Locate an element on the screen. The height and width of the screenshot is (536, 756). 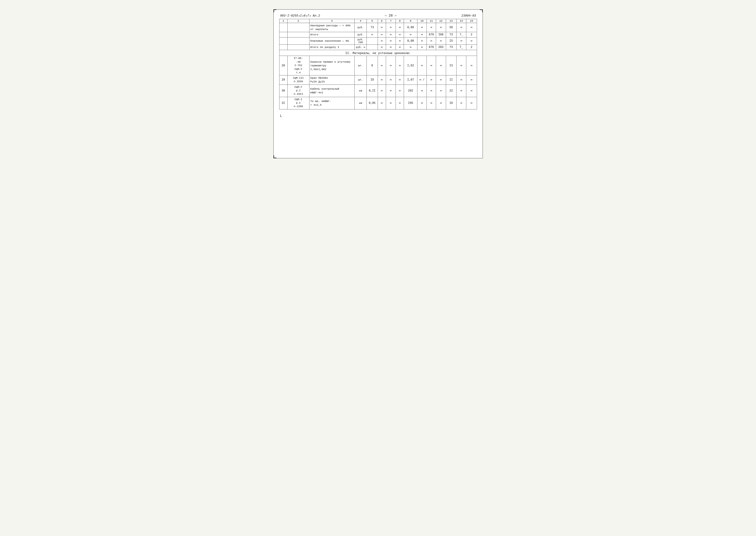
cell-row1-col2 is located at coordinates (298, 35).